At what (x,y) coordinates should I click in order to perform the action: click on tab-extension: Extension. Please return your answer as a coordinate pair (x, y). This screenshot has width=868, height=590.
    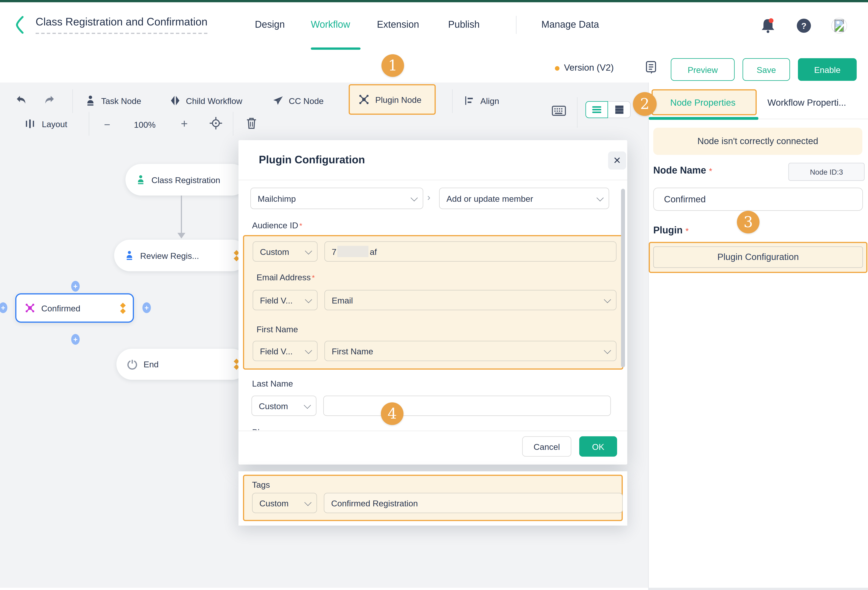
    Looking at the image, I should click on (398, 25).